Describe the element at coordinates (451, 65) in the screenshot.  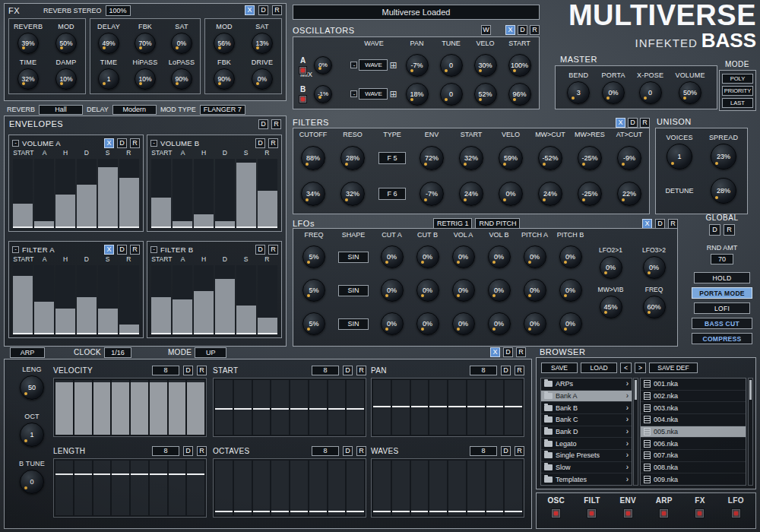
I see `osc-a-tune-knob: 0` at that location.